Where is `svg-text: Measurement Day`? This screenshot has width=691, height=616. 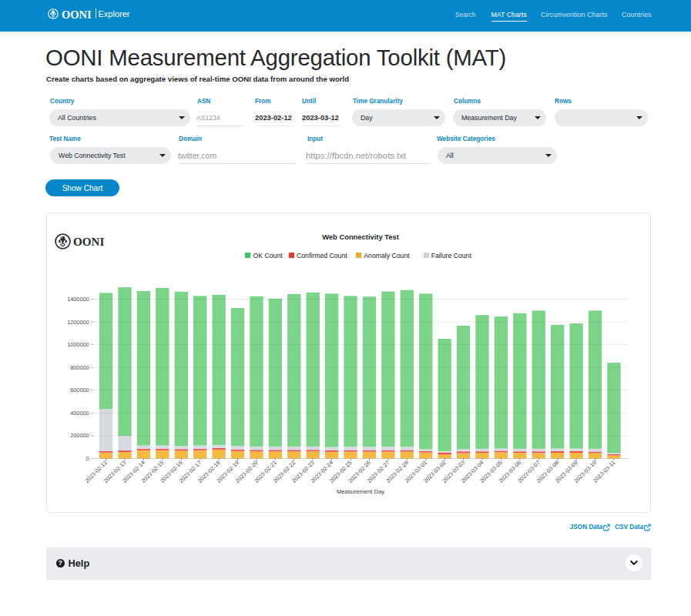 svg-text: Measurement Day is located at coordinates (361, 491).